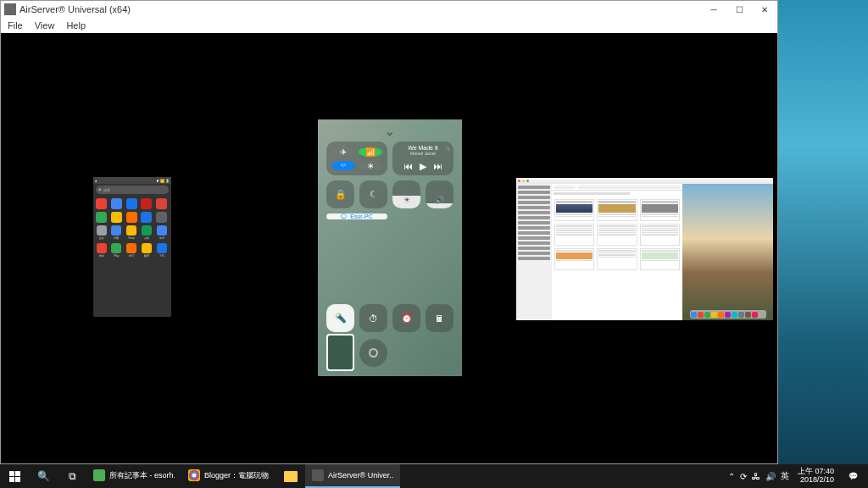 The width and height of the screenshot is (868, 488). What do you see at coordinates (448, 149) in the screenshot?
I see `airplay-icon: ⎍` at bounding box center [448, 149].